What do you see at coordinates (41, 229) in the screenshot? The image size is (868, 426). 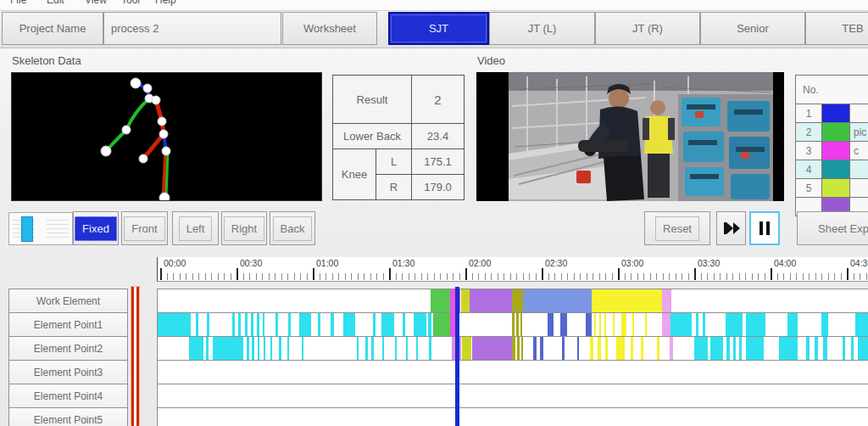 I see `view-zoom-slider` at bounding box center [41, 229].